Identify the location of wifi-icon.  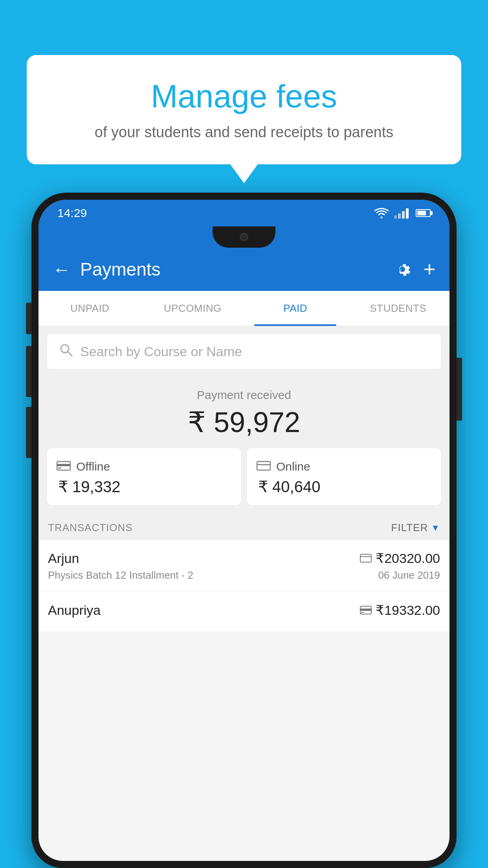
(382, 213).